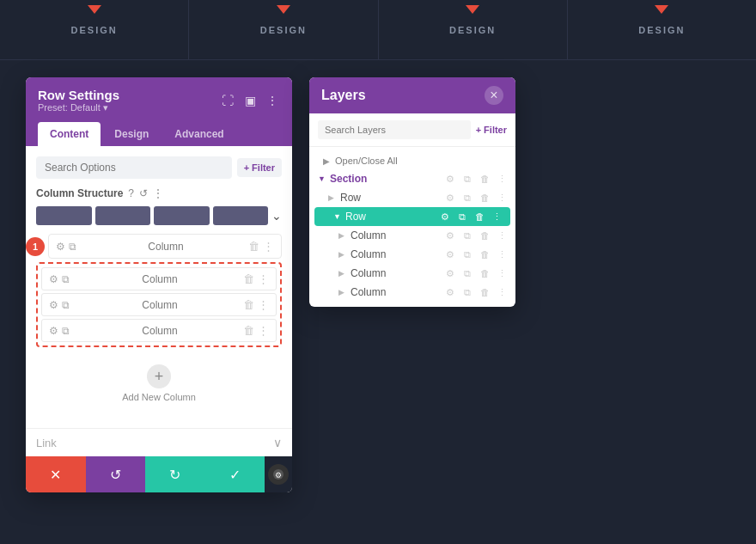 This screenshot has height=544, width=756. Describe the element at coordinates (502, 235) in the screenshot. I see `layer-more-icon-c1: ⋮` at that location.